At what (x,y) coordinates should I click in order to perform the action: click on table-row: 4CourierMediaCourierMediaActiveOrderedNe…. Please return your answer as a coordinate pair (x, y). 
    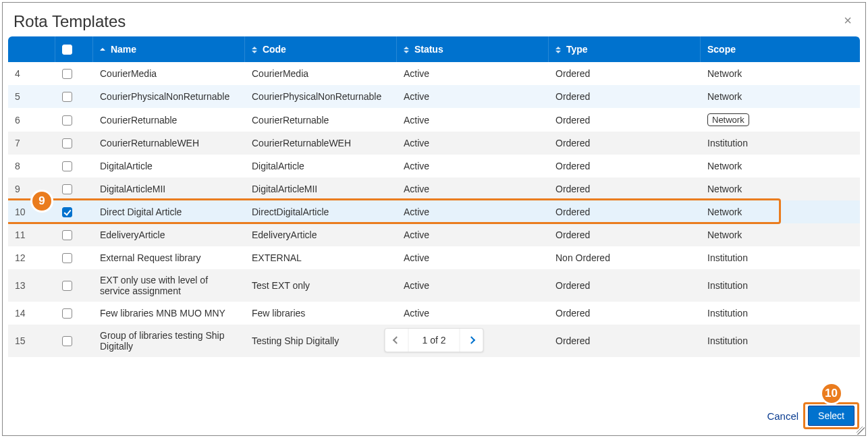
    Looking at the image, I should click on (434, 74).